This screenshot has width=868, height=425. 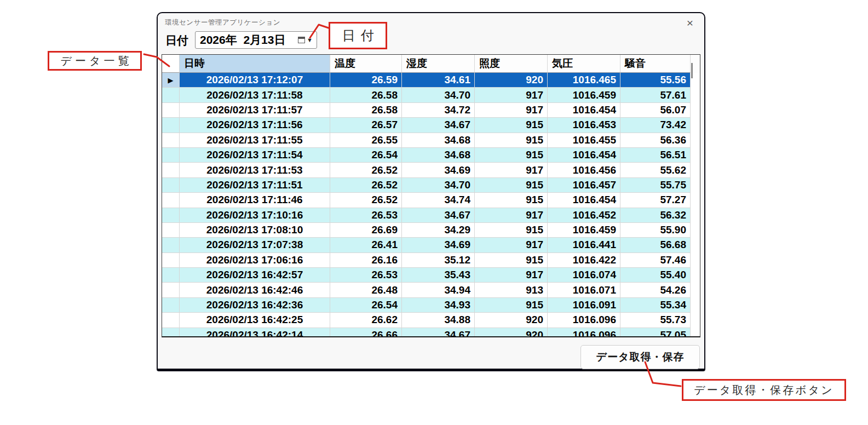 I want to click on cell: 35.43, so click(x=438, y=275).